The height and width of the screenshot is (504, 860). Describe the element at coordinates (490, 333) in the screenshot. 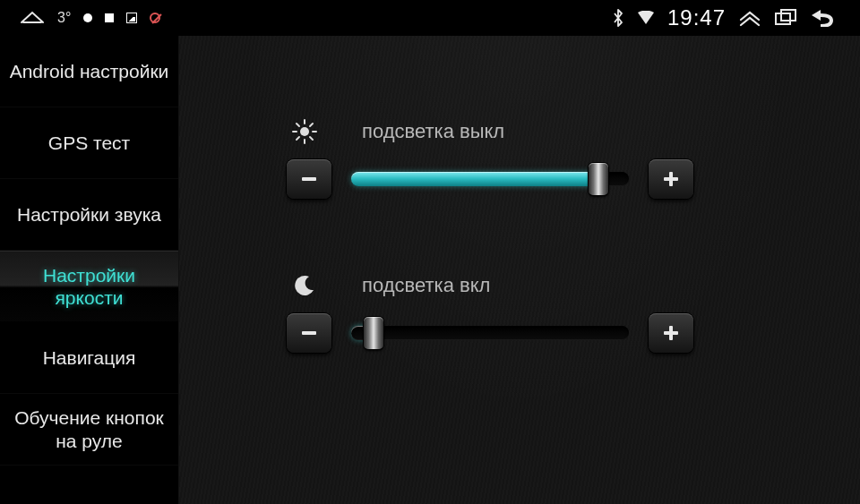

I see `brightness-night-slider` at that location.